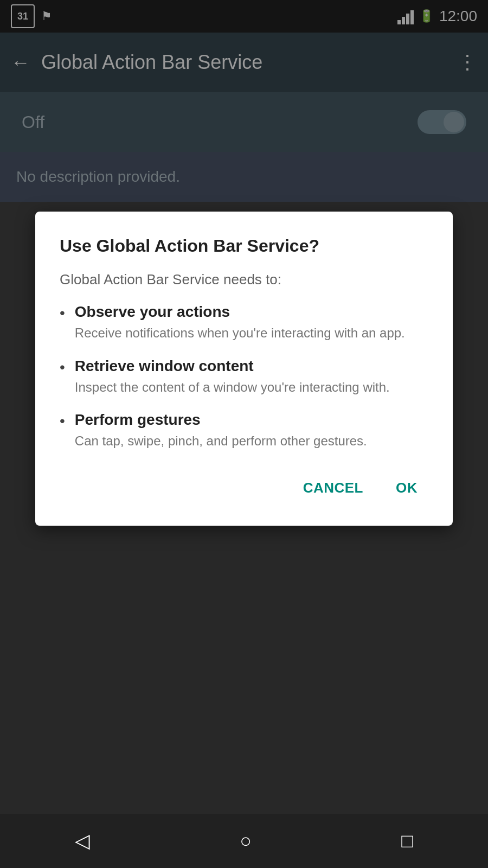 The image size is (488, 868). I want to click on dialog-title: Use Global Action Bar Service?, so click(244, 246).